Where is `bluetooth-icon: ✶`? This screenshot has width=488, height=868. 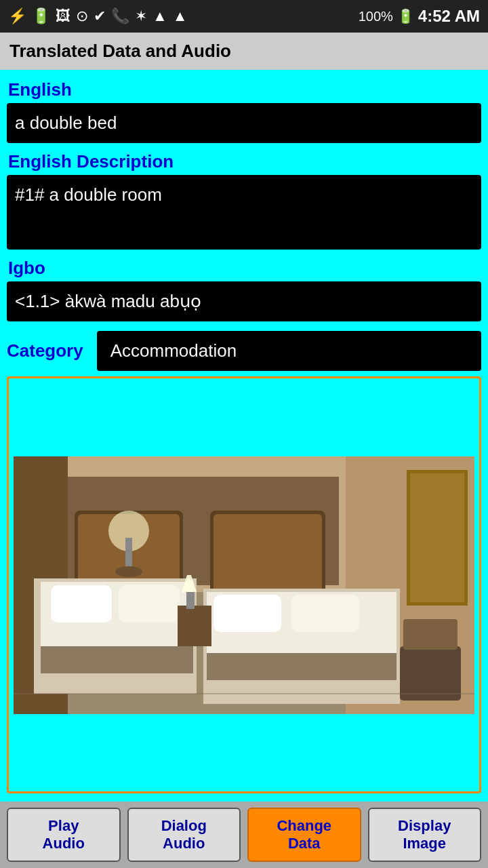
bluetooth-icon: ✶ is located at coordinates (141, 16).